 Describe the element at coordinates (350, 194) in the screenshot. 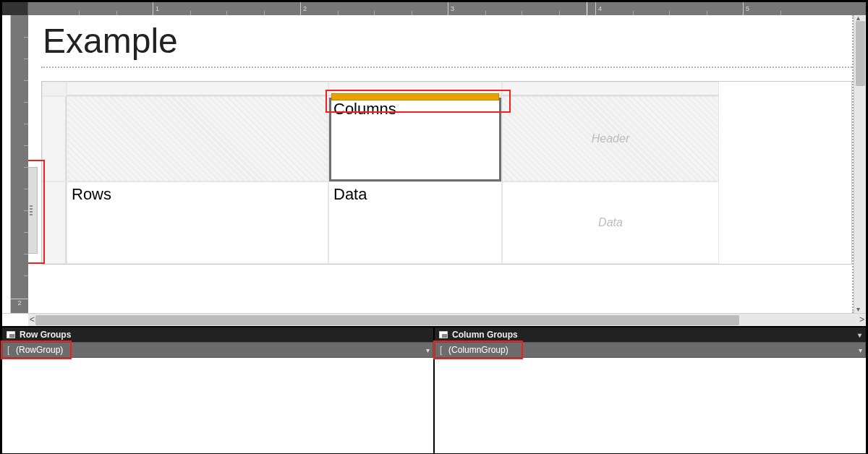

I see `cell-text: Data` at that location.